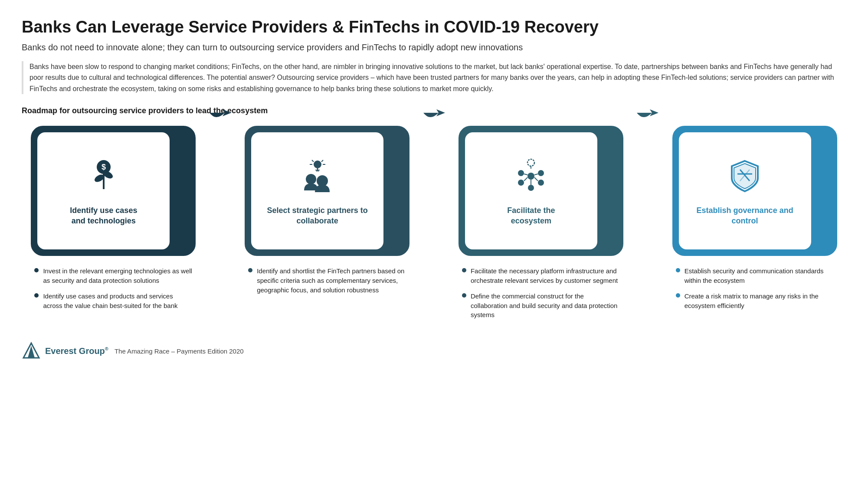 The height and width of the screenshot is (488, 868). Describe the element at coordinates (434, 27) in the screenshot. I see `main-title: Banks Can Leverage Service Providers & F…` at that location.